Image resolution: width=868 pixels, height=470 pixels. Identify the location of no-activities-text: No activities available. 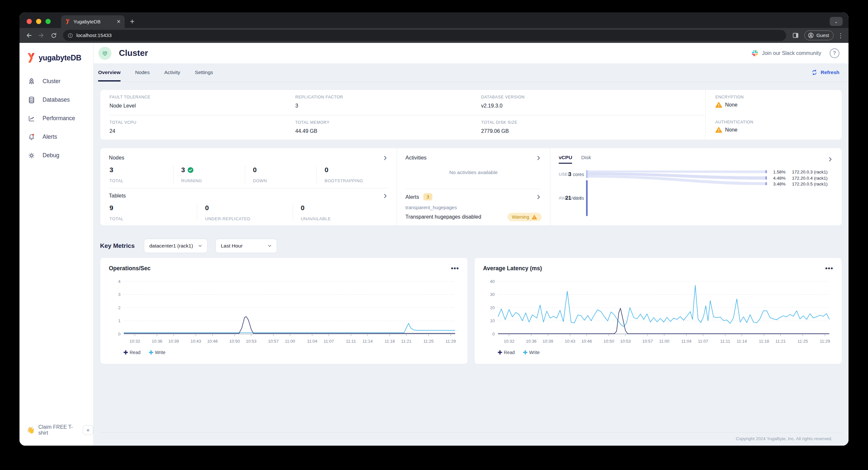
(473, 177).